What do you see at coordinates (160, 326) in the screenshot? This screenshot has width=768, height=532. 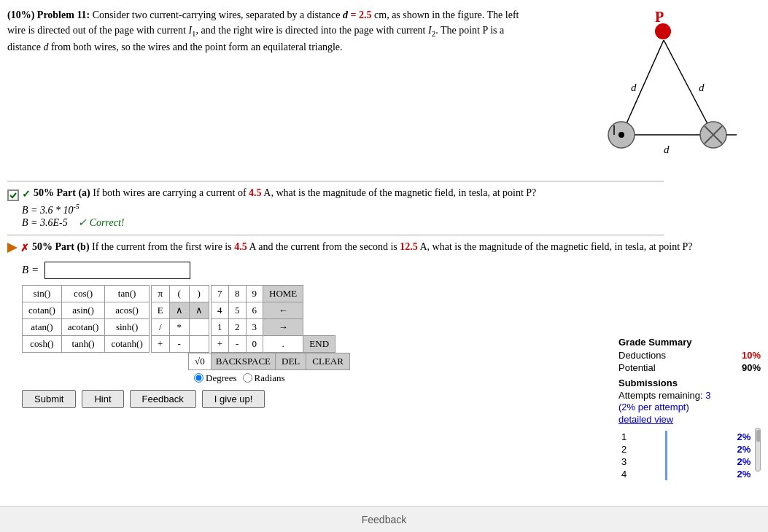 I see `div-key: /` at bounding box center [160, 326].